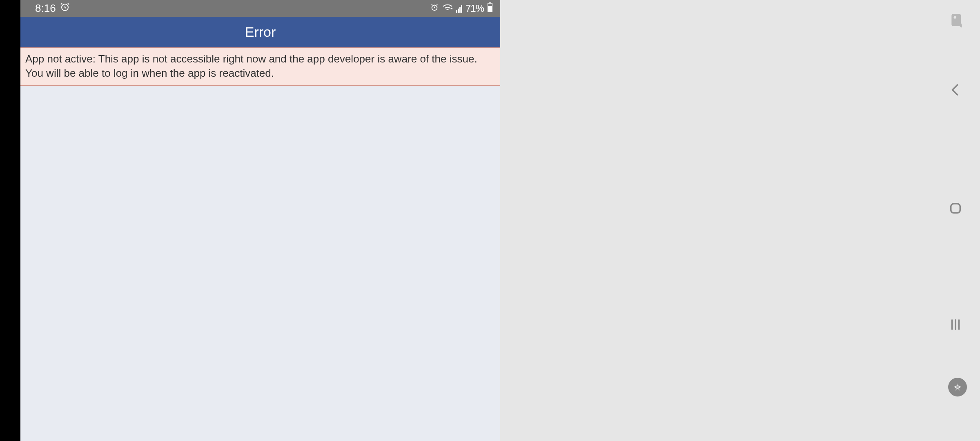 This screenshot has height=441, width=980. What do you see at coordinates (474, 9) in the screenshot?
I see `battery-percent: 71%` at bounding box center [474, 9].